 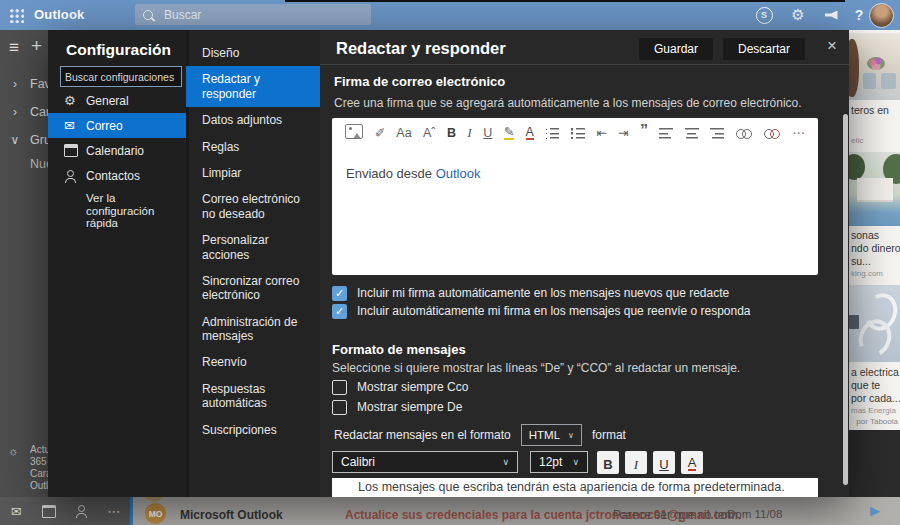 I want to click on bold-icon: B, so click(x=452, y=132).